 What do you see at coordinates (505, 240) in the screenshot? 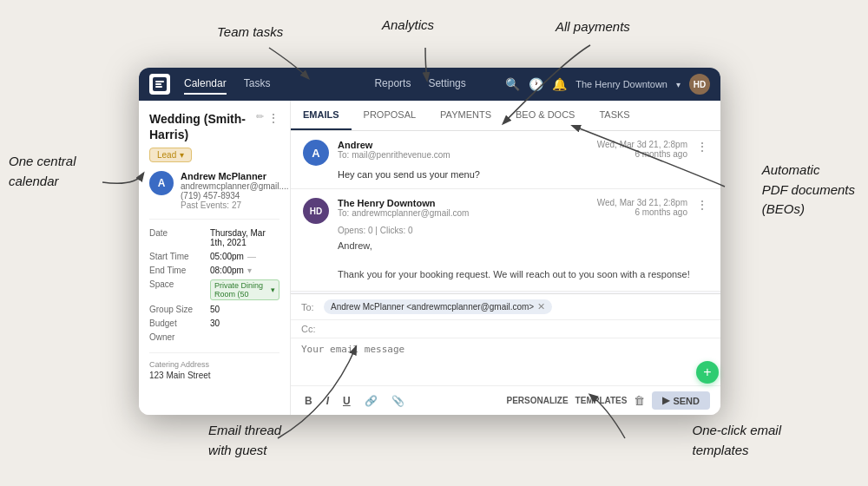
I see `email-item-venue: HD The Henry Downtown To: andrewmcplanne…` at bounding box center [505, 240].